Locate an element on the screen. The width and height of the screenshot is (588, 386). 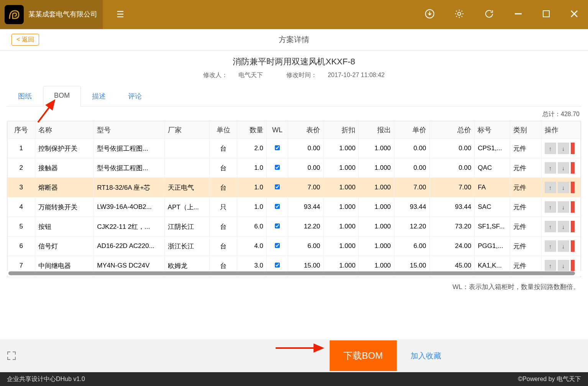
status-right: ©Powered by 电气天下 is located at coordinates (550, 379).